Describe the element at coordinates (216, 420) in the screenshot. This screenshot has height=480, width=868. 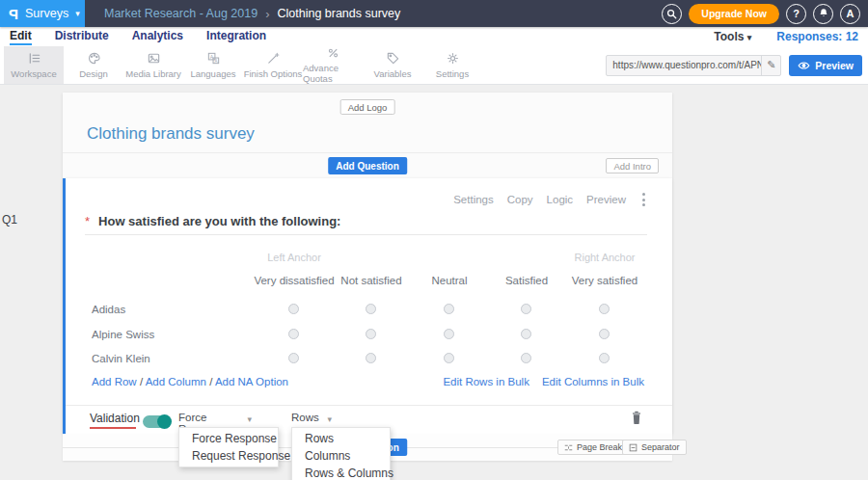
I see `force-response-dropdown: Force Response ▾` at that location.